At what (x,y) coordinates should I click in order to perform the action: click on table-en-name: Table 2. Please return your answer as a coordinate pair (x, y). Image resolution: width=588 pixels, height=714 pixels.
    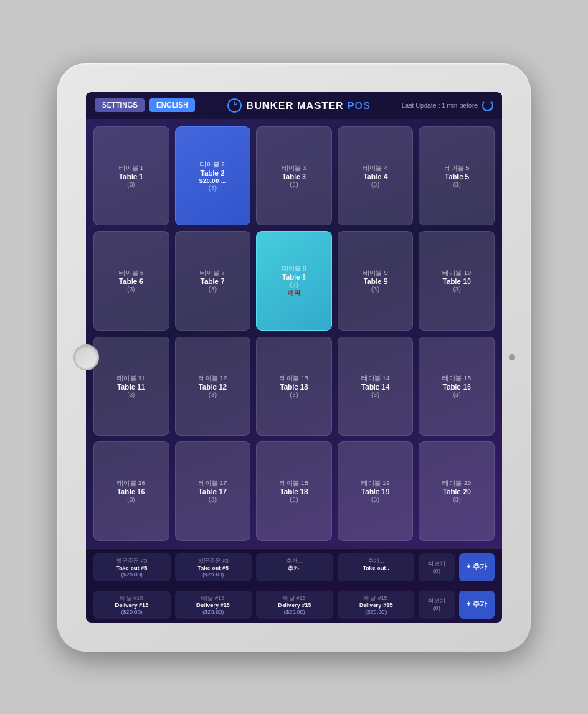
    Looking at the image, I should click on (213, 174).